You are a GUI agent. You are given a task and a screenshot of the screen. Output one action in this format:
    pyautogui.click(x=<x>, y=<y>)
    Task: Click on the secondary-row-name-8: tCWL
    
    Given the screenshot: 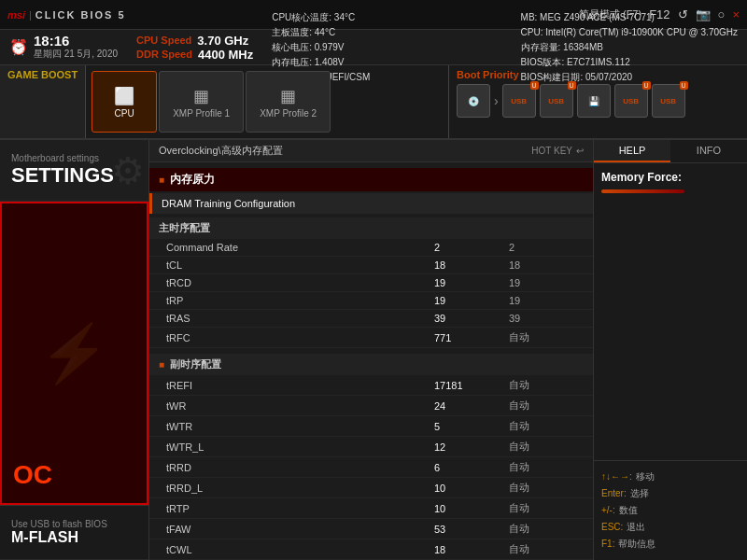 What is the action you would take?
    pyautogui.click(x=297, y=550)
    